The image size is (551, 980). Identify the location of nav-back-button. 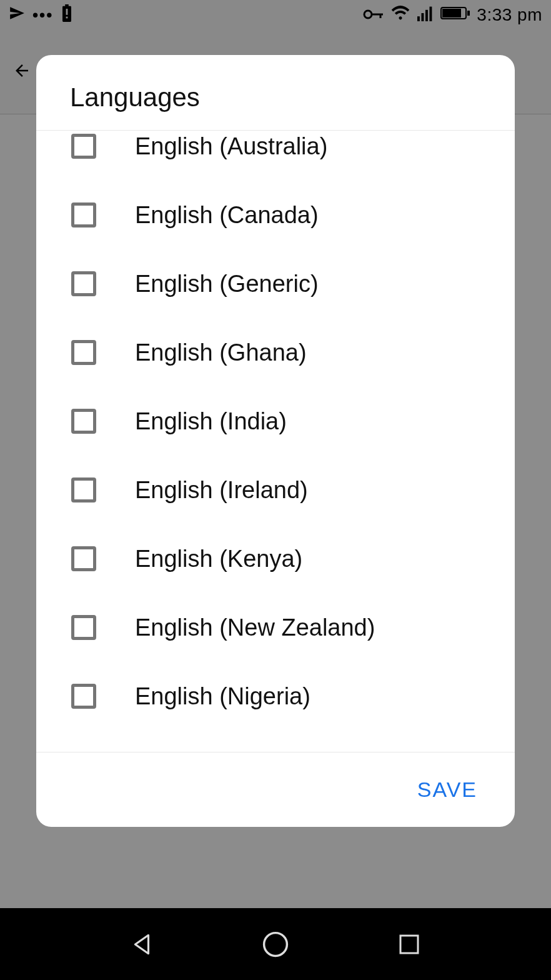
(142, 944).